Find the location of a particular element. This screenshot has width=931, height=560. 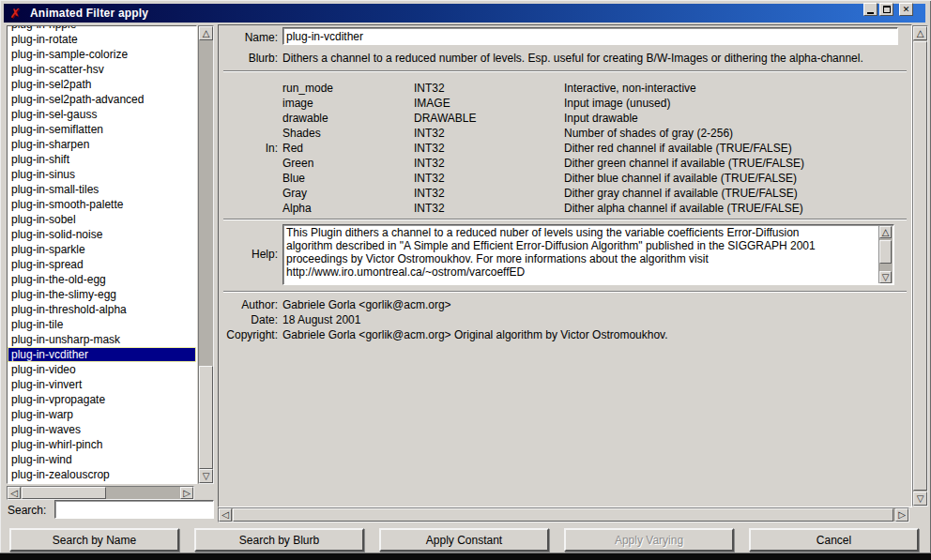

param-type: DRAWABLE is located at coordinates (445, 118).